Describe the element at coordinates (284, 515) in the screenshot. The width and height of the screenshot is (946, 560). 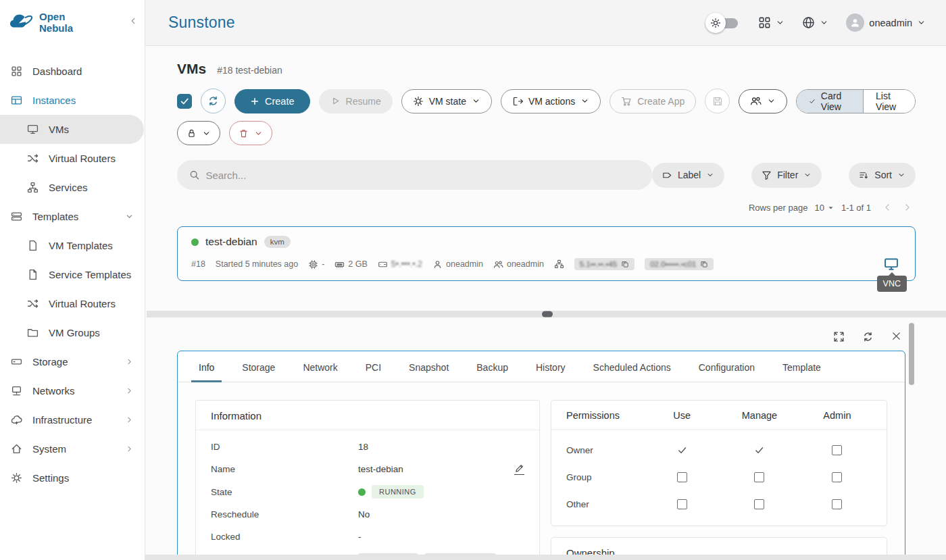
I see `info-label: Reschedule` at that location.